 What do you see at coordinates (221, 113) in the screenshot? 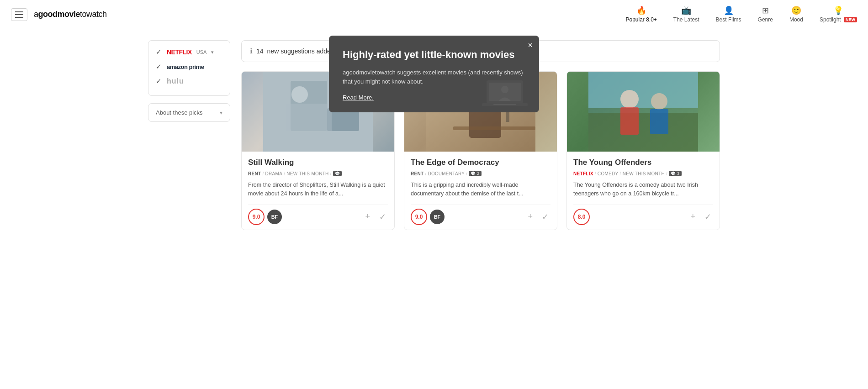
I see `about-picks-arrow-icon: ▾` at bounding box center [221, 113].